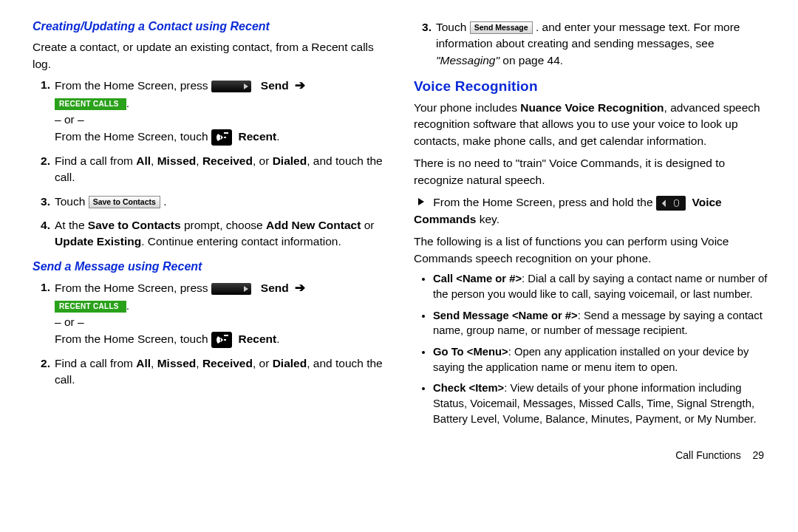 The width and height of the screenshot is (798, 532). Describe the element at coordinates (223, 225) in the screenshot. I see `text: prompt, choose` at that location.